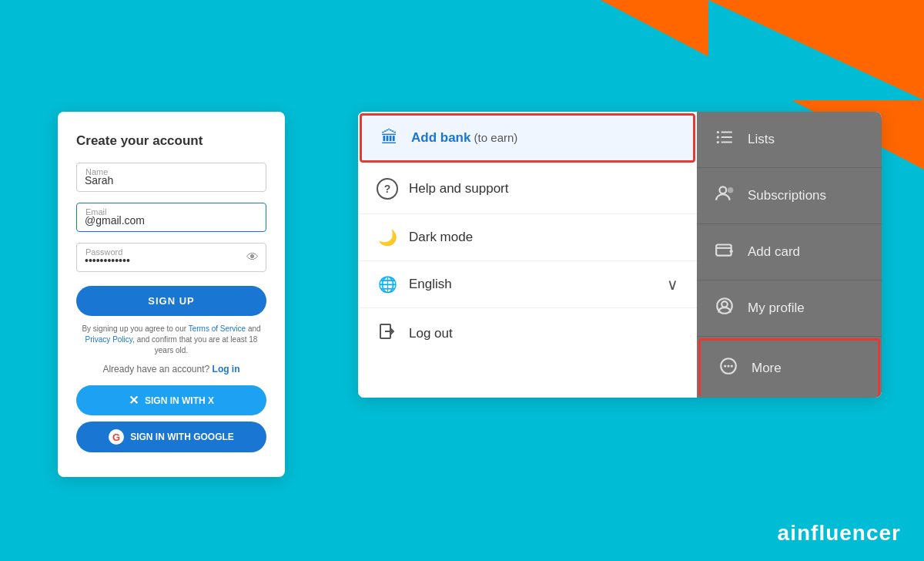 Image resolution: width=924 pixels, height=561 pixels. I want to click on menu-right-section: Lists Subscriptions, so click(789, 254).